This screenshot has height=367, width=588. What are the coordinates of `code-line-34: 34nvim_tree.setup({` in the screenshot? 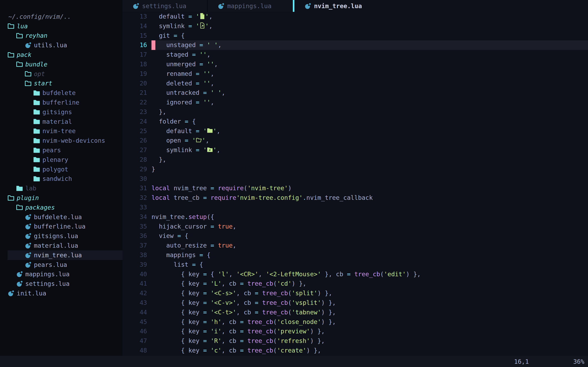 It's located at (355, 217).